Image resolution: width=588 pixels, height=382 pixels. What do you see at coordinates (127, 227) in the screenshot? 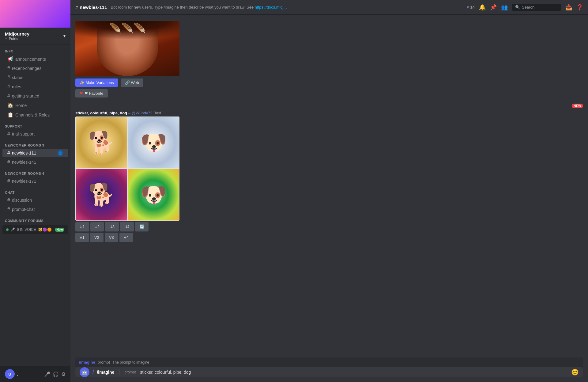
I see `upscale-u4-button: U4` at bounding box center [127, 227].